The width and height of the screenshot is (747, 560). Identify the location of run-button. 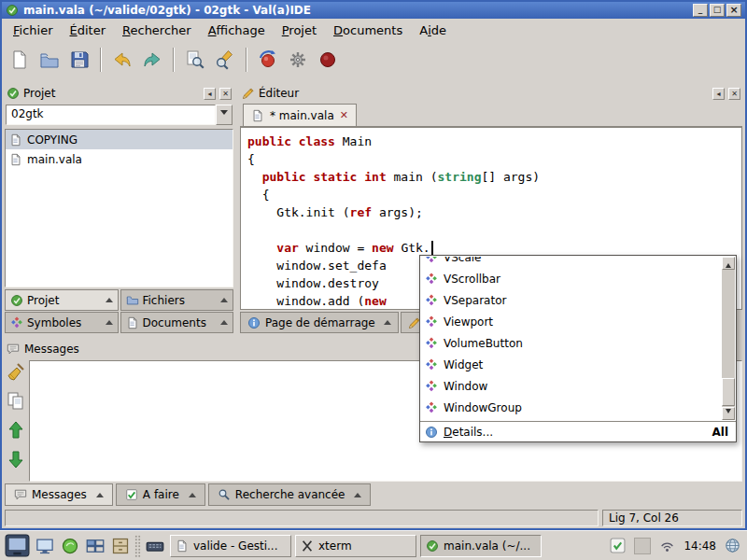
(268, 60).